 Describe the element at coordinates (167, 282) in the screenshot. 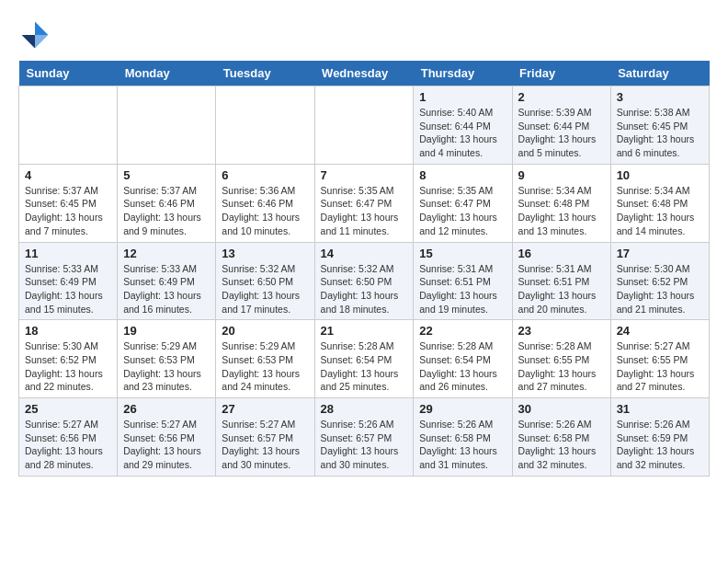

I see `calendar-cell: 12Sunrise: 5:33 AM Sunset: 6:49 PM Dayli…` at that location.